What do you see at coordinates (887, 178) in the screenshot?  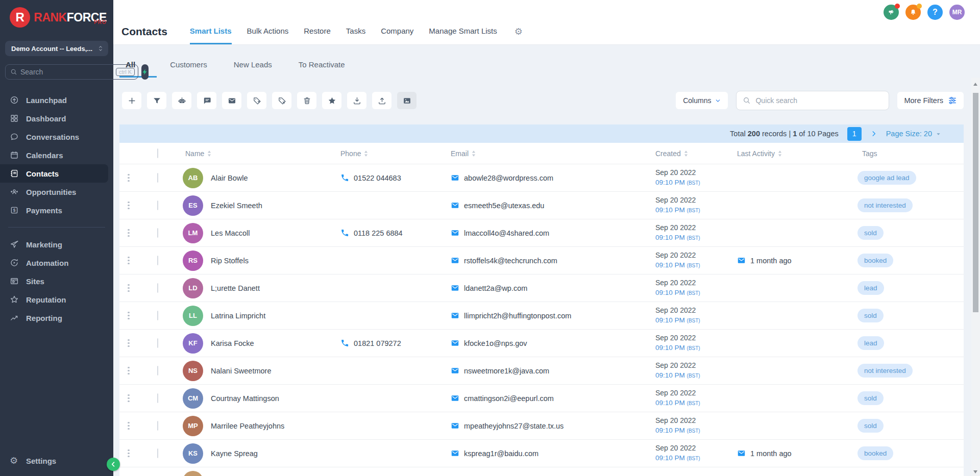 I see `tag-badge: google ad lead` at bounding box center [887, 178].